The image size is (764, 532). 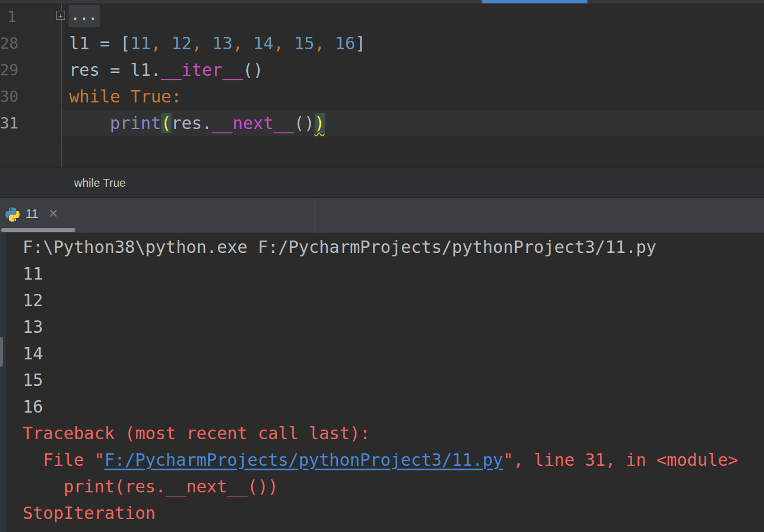 What do you see at coordinates (33, 380) in the screenshot?
I see `console-segment: 15` at bounding box center [33, 380].